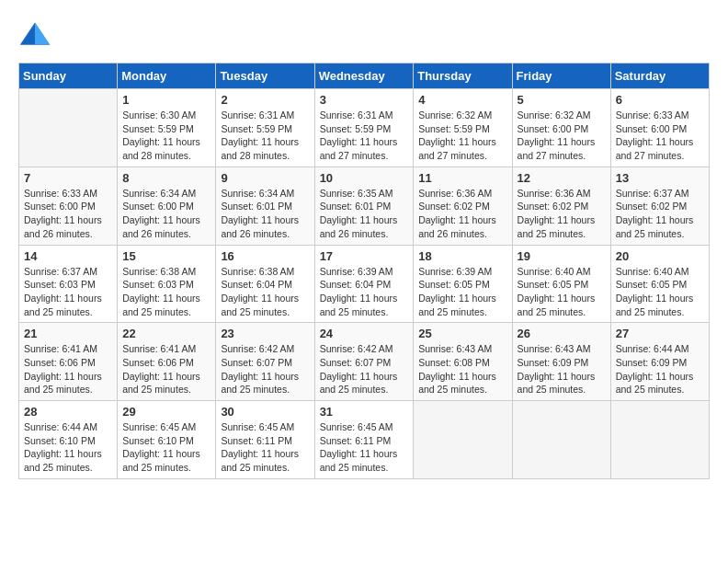  What do you see at coordinates (463, 362) in the screenshot?
I see `calendar-cell: 25Sunrise: 6:43 AMSunset: 6:08 PMDayligh…` at bounding box center [463, 362].